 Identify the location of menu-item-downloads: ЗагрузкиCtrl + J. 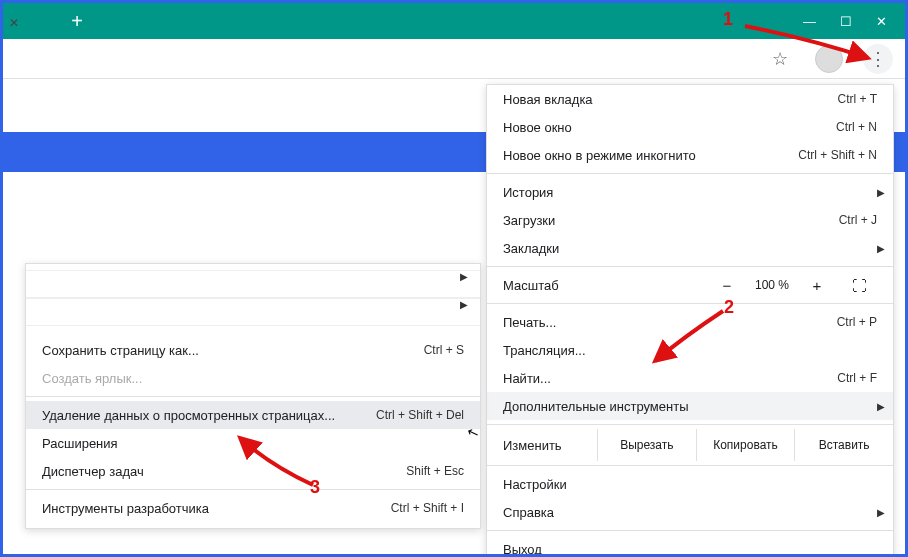
(690, 220).